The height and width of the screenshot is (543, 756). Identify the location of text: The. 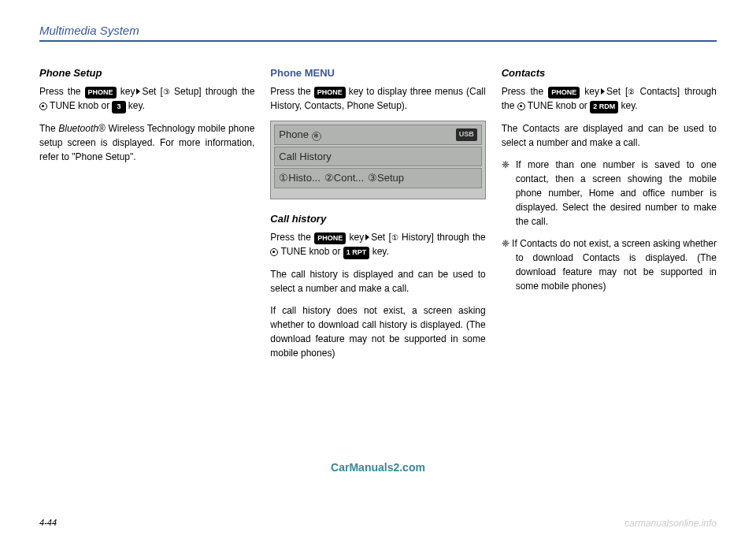
(49, 128).